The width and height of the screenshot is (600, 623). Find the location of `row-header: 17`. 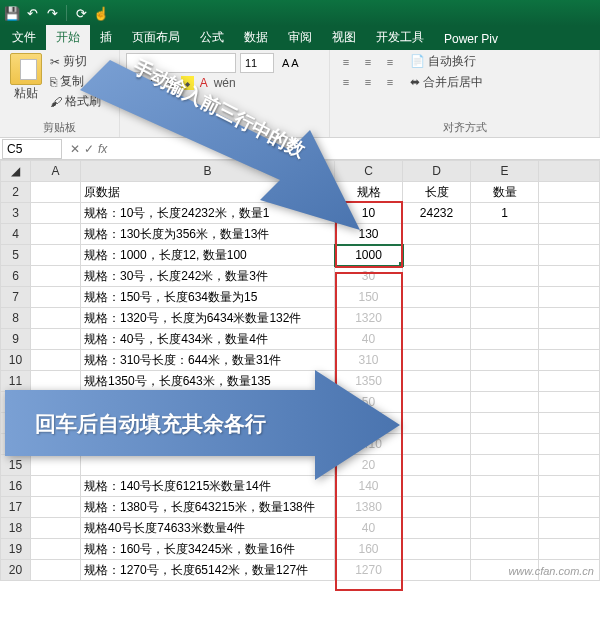

row-header: 17 is located at coordinates (16, 508).